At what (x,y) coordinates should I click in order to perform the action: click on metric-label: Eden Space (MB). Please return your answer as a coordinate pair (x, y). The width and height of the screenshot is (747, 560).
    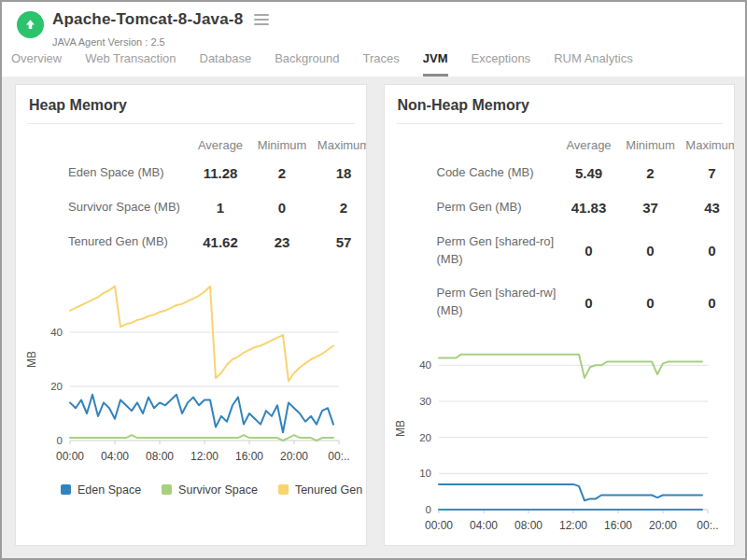
    Looking at the image, I should click on (103, 174).